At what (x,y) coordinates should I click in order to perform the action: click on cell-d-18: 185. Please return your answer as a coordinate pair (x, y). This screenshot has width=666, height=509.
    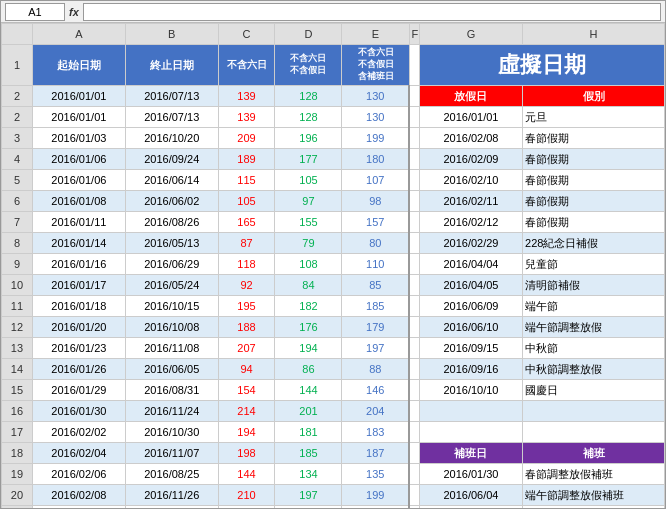
    Looking at the image, I should click on (308, 454).